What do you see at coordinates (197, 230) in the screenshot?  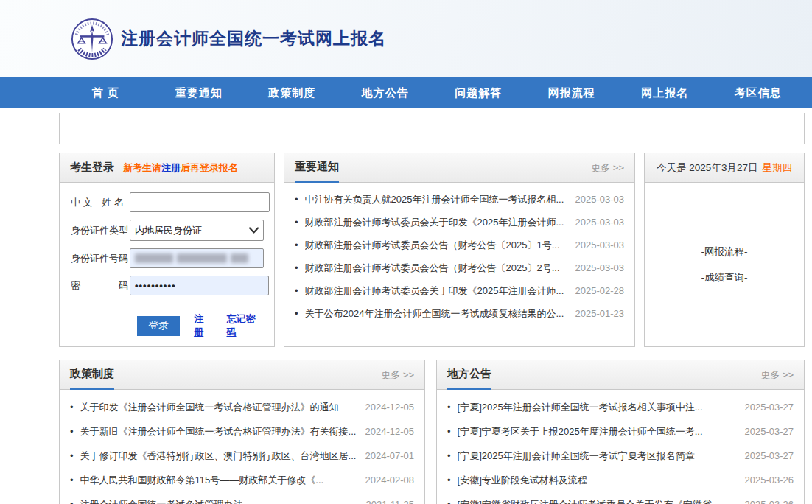 I see `id-type-select: 内地居民身份证` at bounding box center [197, 230].